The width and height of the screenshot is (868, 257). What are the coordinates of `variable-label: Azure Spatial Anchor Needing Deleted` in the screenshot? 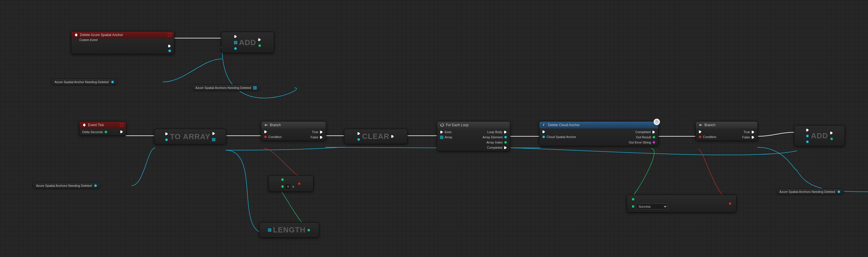 It's located at (82, 82).